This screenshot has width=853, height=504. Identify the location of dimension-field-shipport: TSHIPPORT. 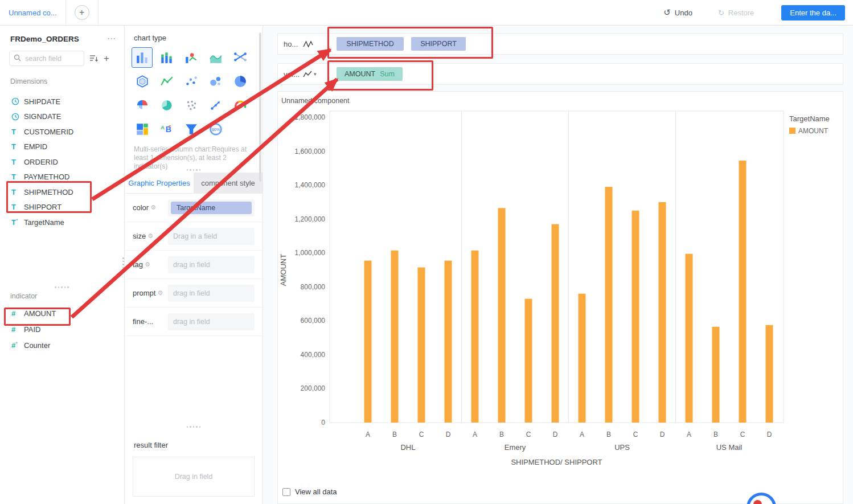
(61, 207).